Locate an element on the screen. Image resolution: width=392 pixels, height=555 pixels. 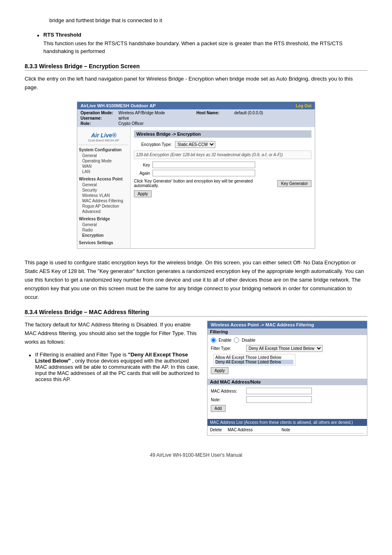
username-value: airlive is located at coordinates (157, 118).